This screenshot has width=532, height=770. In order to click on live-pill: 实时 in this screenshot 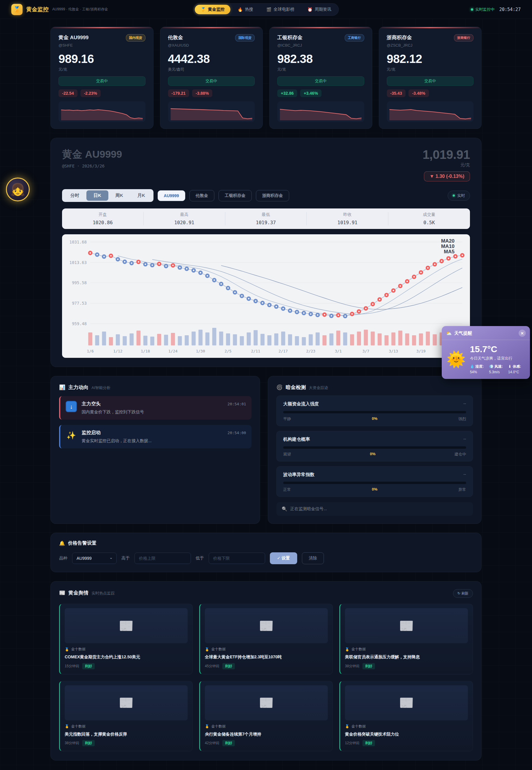, I will do `click(459, 196)`.